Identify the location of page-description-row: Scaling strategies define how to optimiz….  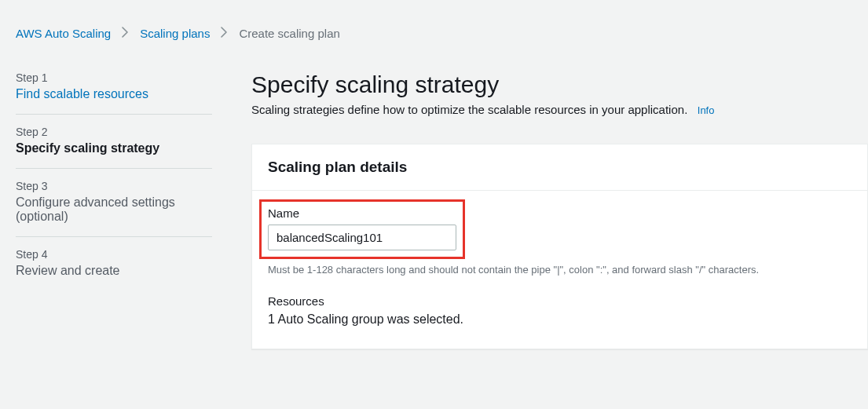
(559, 110).